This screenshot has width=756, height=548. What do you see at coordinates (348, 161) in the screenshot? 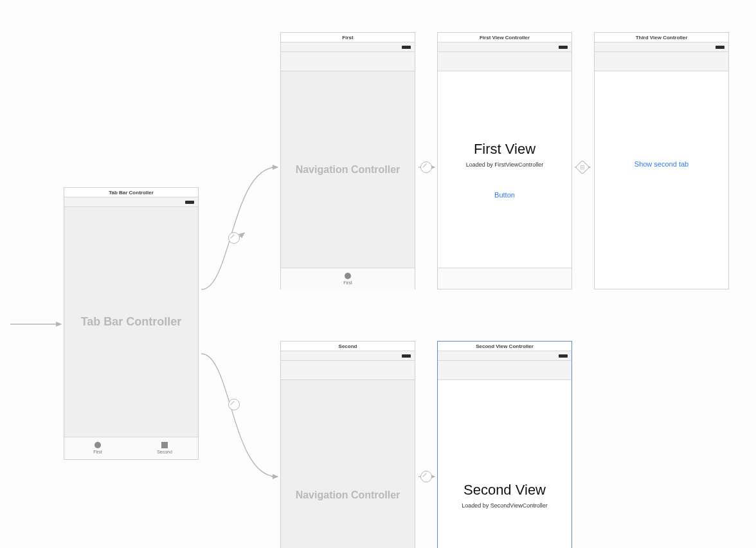
I see `scene-nav-controller-first: First Navigation Controller First` at bounding box center [348, 161].